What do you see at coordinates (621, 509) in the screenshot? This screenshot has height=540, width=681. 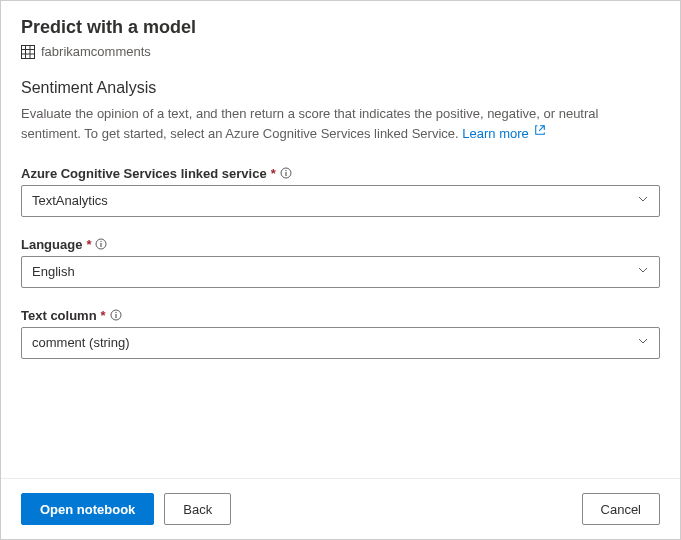 I see `cancel-button: Cancel` at bounding box center [621, 509].